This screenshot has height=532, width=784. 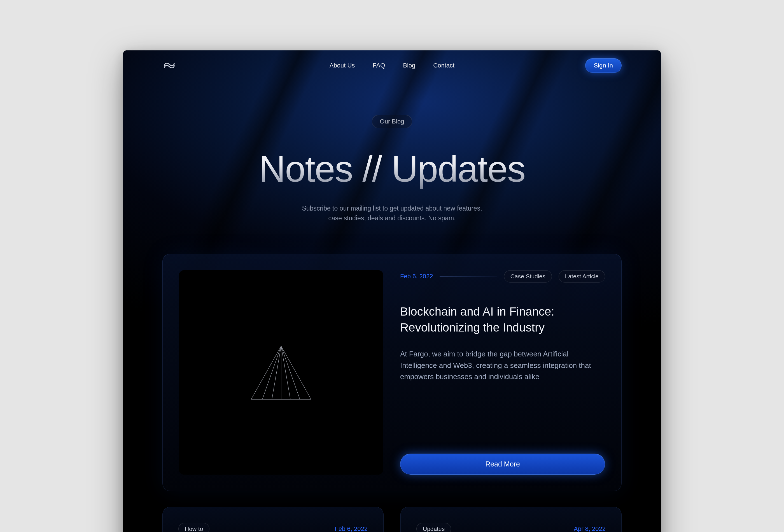 I want to click on signin-button: Sign In, so click(x=604, y=65).